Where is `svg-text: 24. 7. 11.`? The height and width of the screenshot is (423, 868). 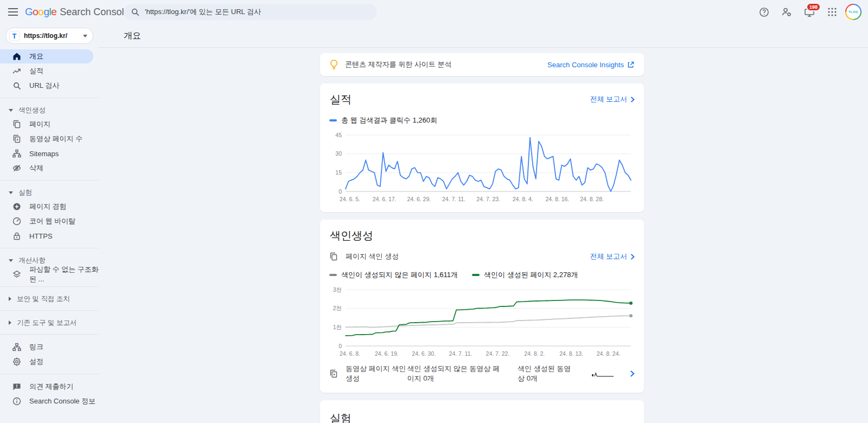
svg-text: 24. 7. 11. is located at coordinates (454, 199).